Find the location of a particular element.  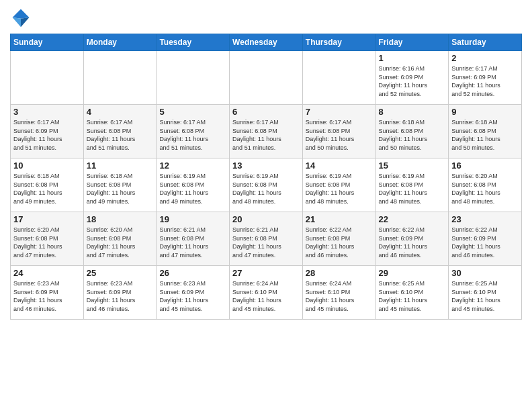

day-number: 27 is located at coordinates (266, 273).